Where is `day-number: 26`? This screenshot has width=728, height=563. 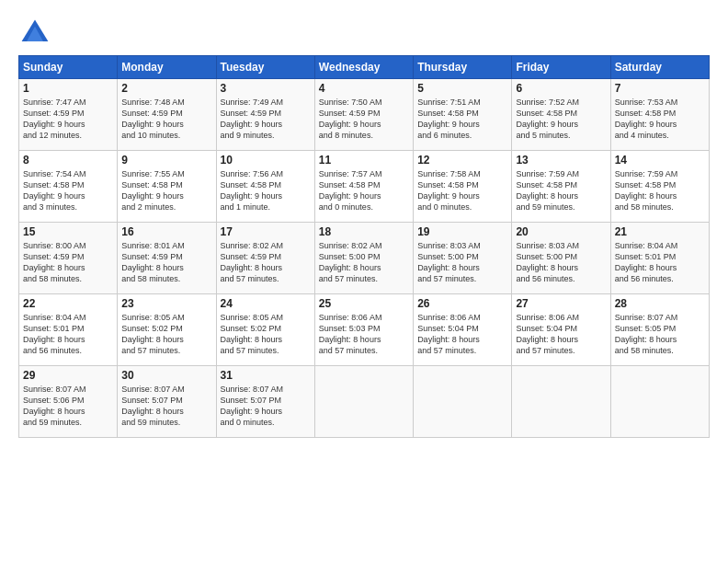
day-number: 26 is located at coordinates (462, 304).